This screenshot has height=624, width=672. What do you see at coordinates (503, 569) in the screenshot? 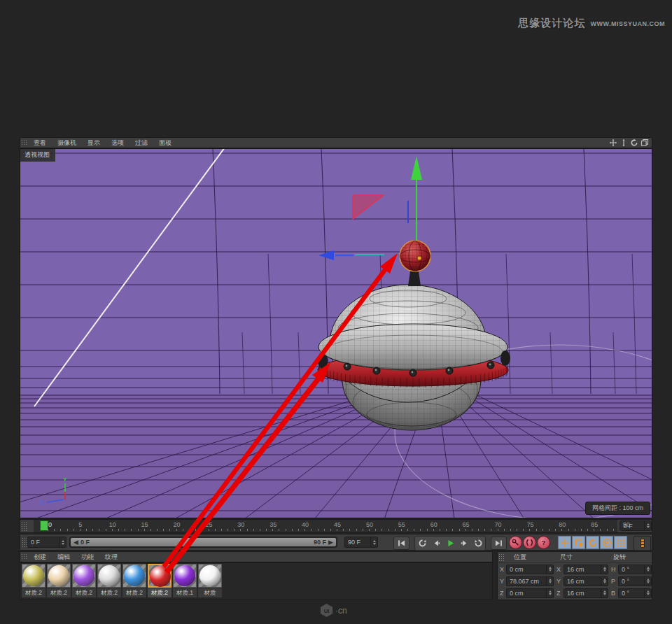
I see `coordinate-axis-label: X` at bounding box center [503, 569].